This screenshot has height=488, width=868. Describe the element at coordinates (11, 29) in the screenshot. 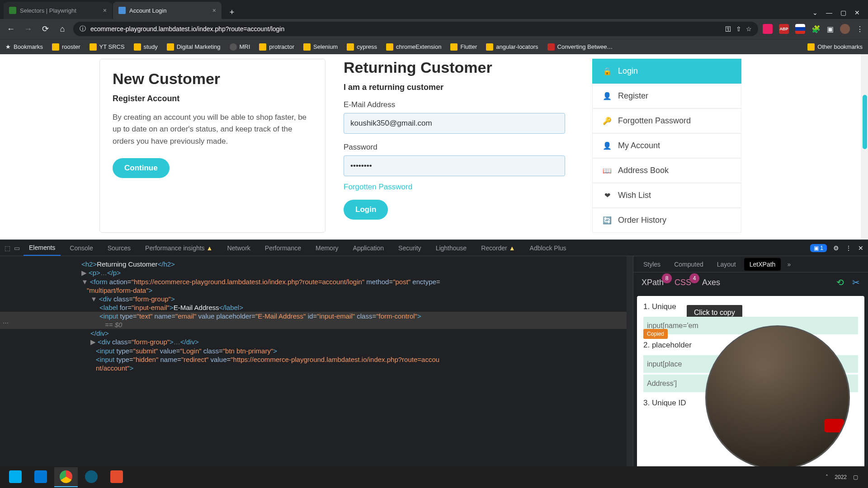

I see `back-button: ←` at that location.